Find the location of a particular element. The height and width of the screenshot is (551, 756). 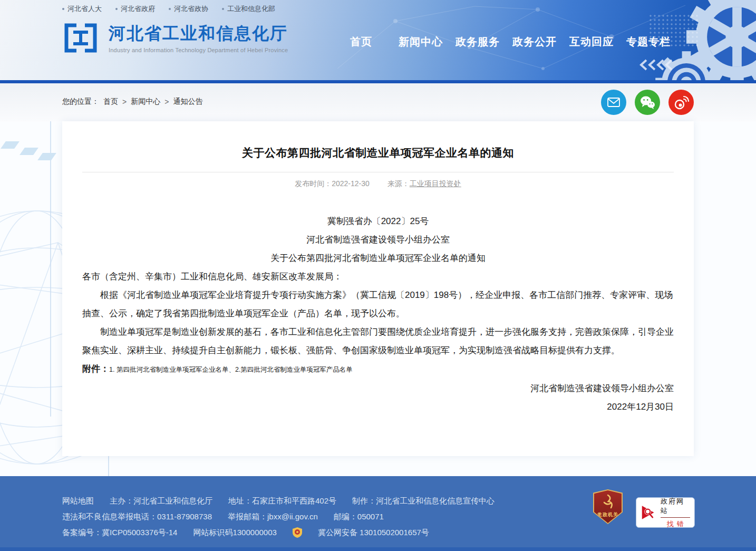

nav-services: 政务服务 is located at coordinates (478, 42).